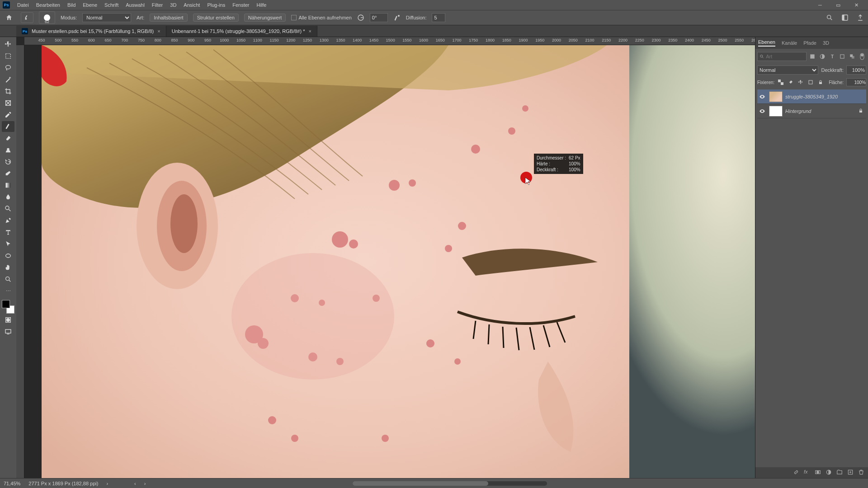 This screenshot has width=868, height=488. Describe the element at coordinates (8, 332) in the screenshot. I see `screen-mode-button` at that location.